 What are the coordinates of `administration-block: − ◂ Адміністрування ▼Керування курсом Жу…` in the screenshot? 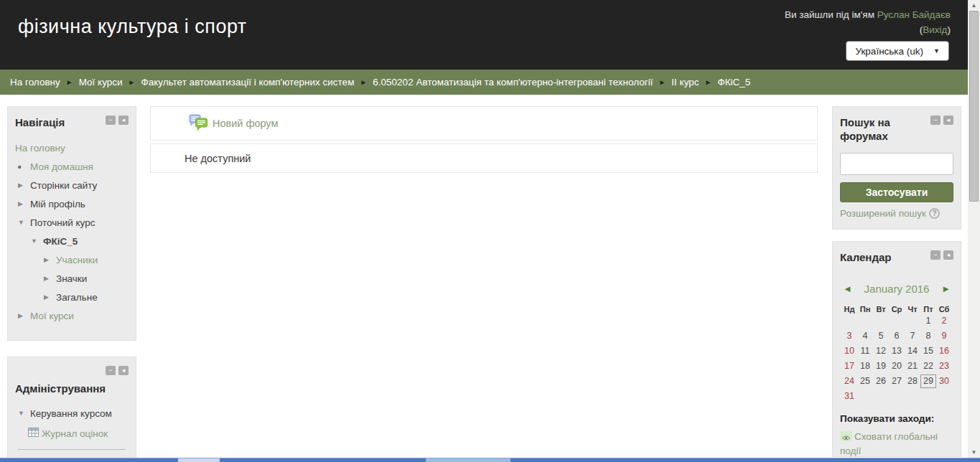 It's located at (72, 409).